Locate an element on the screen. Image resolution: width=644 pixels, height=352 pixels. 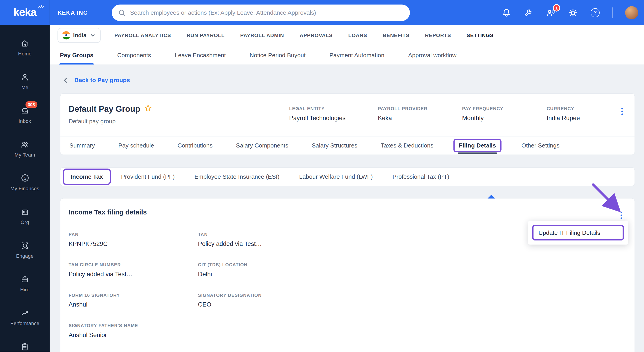
subnav-pay-groups: Pay Groups is located at coordinates (76, 55).